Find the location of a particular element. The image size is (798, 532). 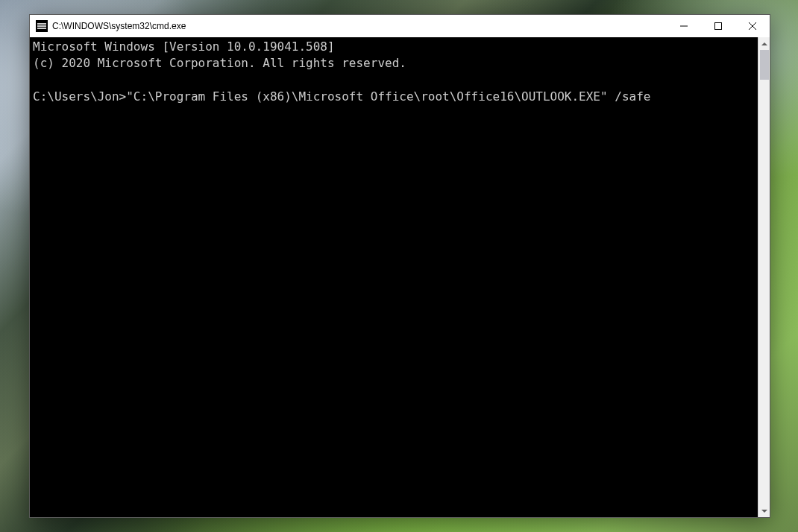

console-prompt: C:\Users\Jon> is located at coordinates (79, 97).